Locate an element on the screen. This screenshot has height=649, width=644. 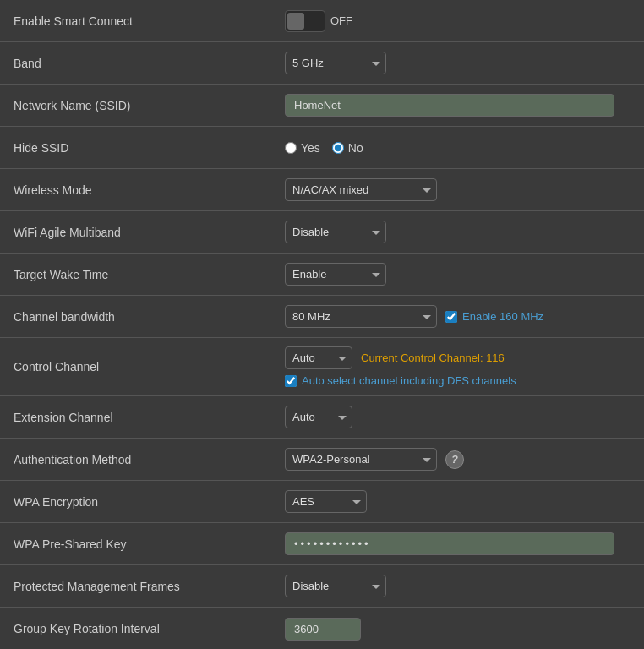
authentication-method-control: WPA2-Personal Open WPA-Personal WPA3-Per… is located at coordinates (458, 460).